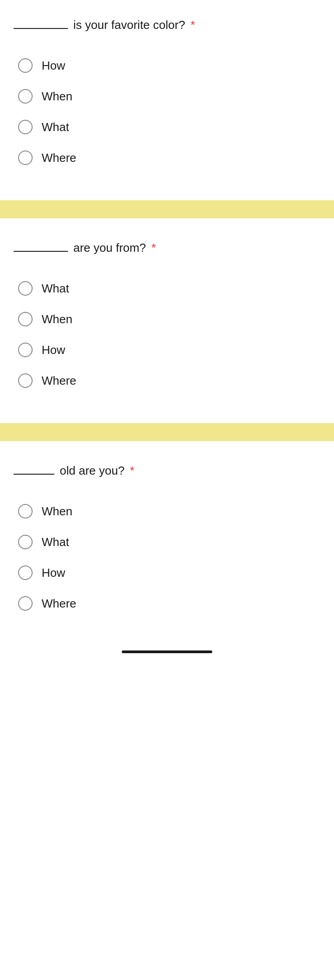 The image size is (334, 980). What do you see at coordinates (193, 25) in the screenshot?
I see `question-1-required: *` at bounding box center [193, 25].